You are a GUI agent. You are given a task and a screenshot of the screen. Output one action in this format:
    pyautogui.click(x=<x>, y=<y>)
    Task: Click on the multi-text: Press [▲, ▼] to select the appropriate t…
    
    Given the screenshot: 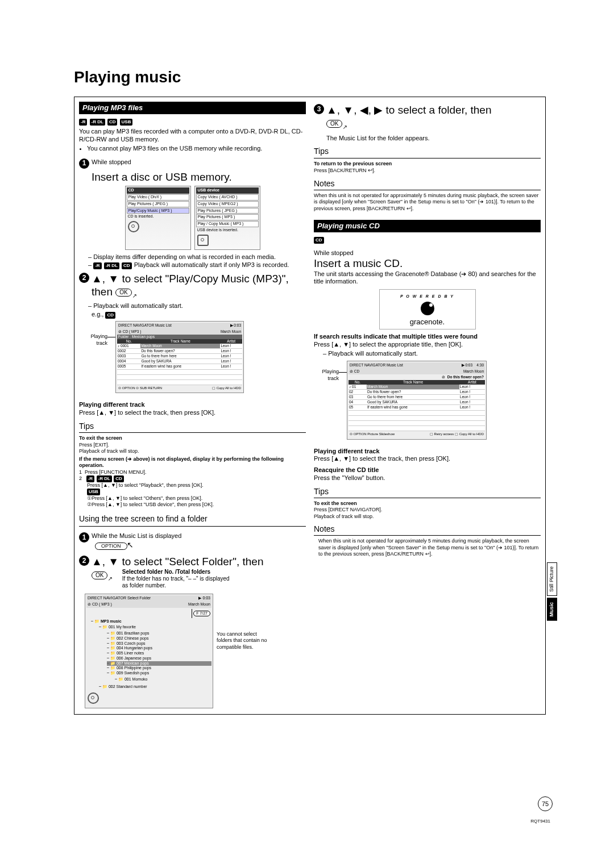 What is the action you would take?
    pyautogui.click(x=428, y=345)
    